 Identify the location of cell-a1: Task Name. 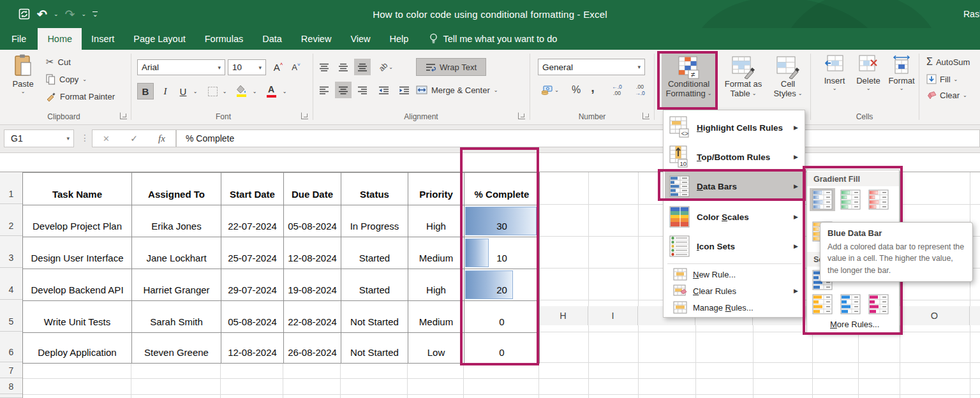
(77, 189).